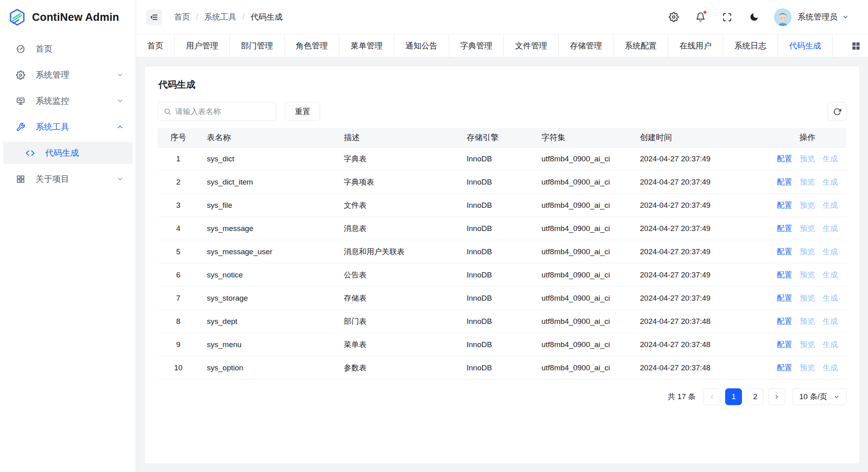  What do you see at coordinates (267, 368) in the screenshot?
I see `table-name-cell: sys_option` at bounding box center [267, 368].